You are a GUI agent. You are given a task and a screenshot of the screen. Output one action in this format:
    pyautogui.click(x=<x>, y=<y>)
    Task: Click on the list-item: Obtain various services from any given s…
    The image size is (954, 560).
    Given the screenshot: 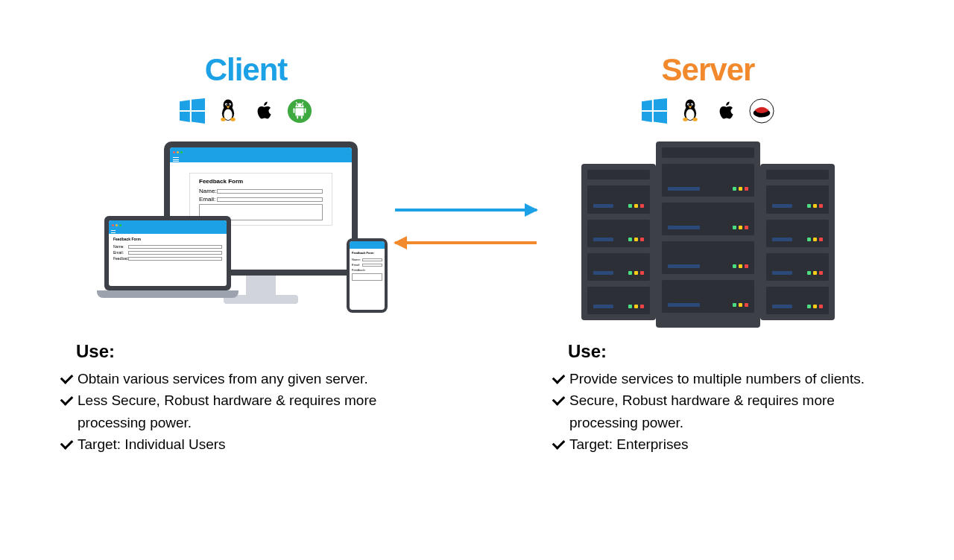 What is the action you would take?
    pyautogui.click(x=246, y=378)
    